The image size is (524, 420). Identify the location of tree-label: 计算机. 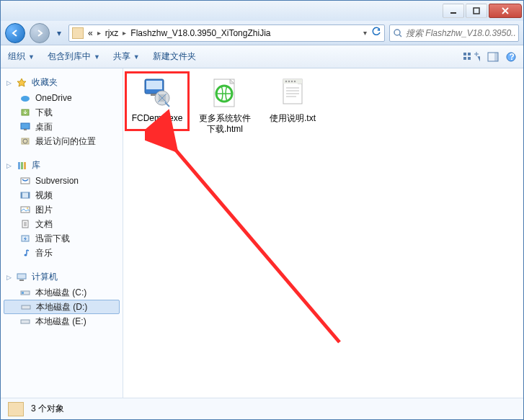
(45, 277).